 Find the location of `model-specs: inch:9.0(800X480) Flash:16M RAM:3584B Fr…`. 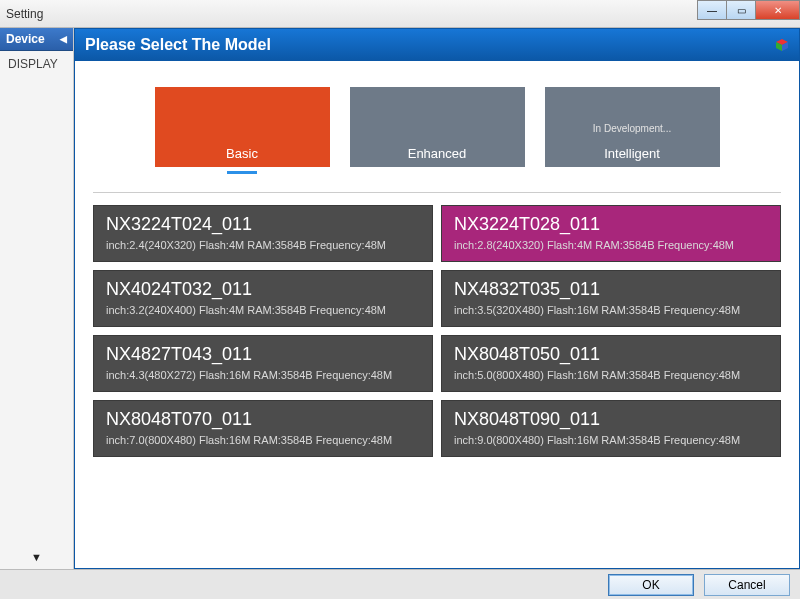

model-specs: inch:9.0(800X480) Flash:16M RAM:3584B Fr… is located at coordinates (611, 440).